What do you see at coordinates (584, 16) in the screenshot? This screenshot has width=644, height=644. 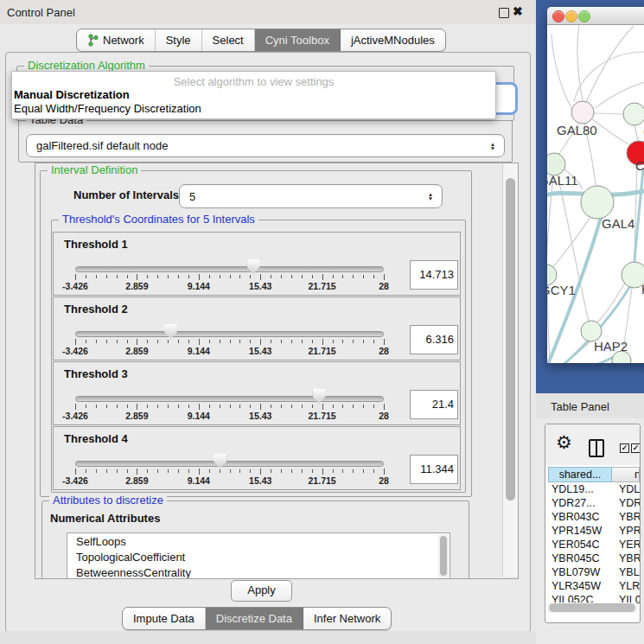 I see `mac-zoom-button` at bounding box center [584, 16].